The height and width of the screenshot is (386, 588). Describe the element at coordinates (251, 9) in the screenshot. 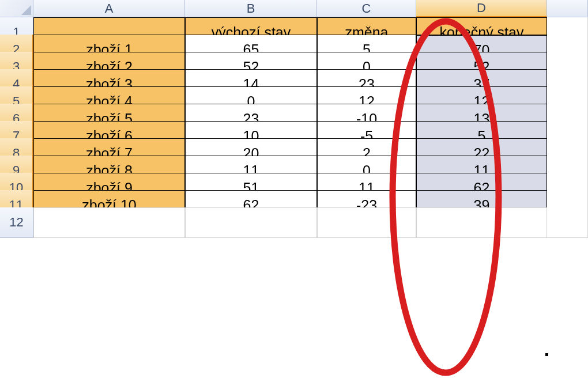

I see `col-header-B: B` at that location.